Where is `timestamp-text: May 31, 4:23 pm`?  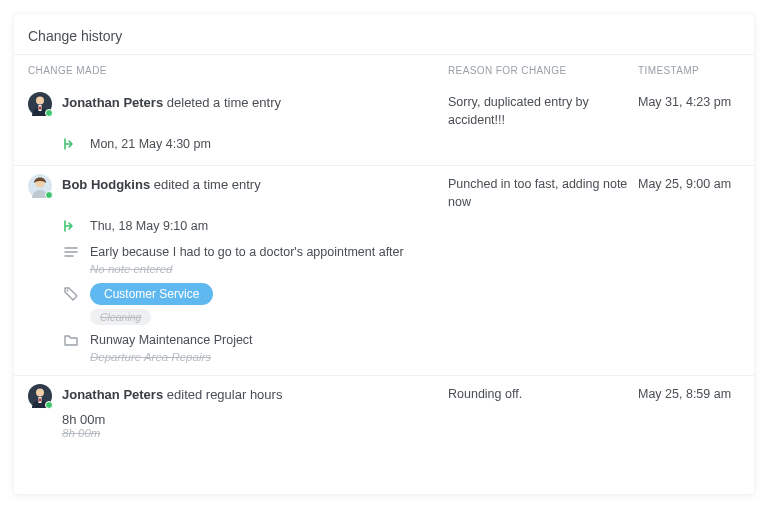
timestamp-text: May 31, 4:23 pm is located at coordinates (696, 102).